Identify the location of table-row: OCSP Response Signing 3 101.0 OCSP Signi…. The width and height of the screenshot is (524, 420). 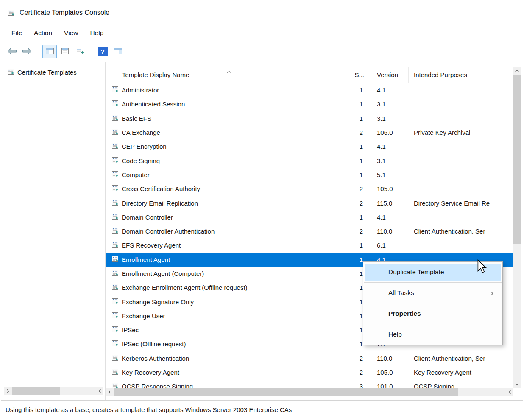
(309, 384).